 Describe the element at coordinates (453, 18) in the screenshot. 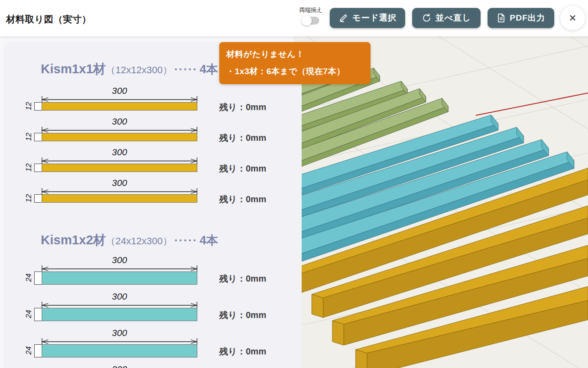

I see `rearrange-label: 並べ直し` at that location.